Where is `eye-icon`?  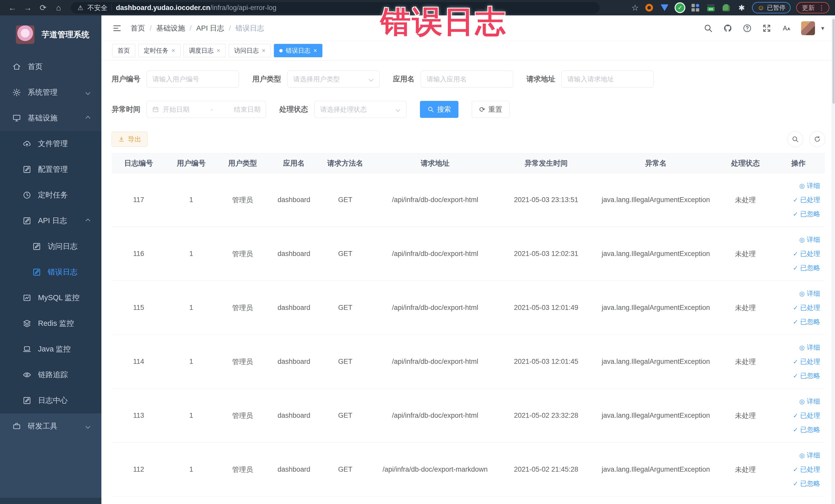 eye-icon is located at coordinates (27, 375).